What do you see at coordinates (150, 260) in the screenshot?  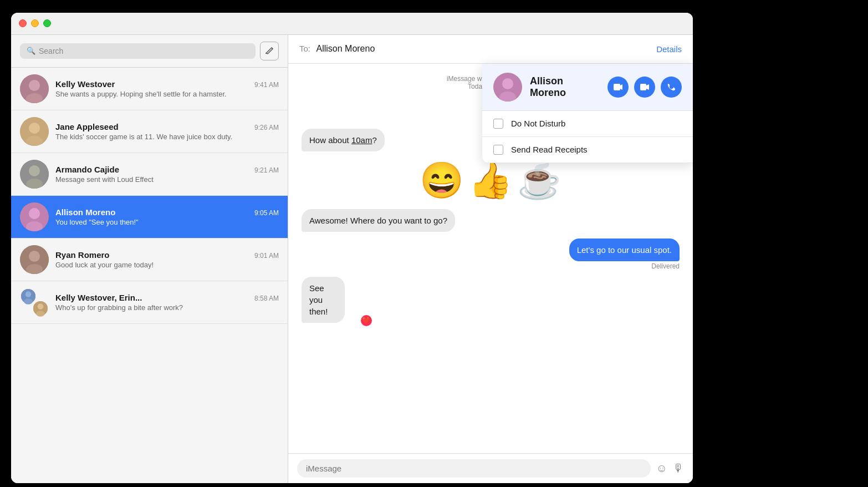 I see `conversation-item-ryan-romero: Ryan Romero 9:01 AM Good luck at your ga…` at bounding box center [150, 260].